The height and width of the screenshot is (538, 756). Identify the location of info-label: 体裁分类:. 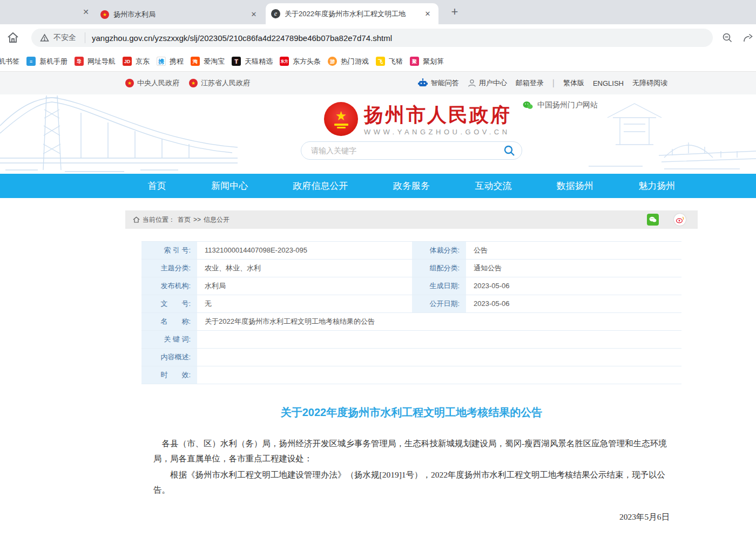
(439, 250).